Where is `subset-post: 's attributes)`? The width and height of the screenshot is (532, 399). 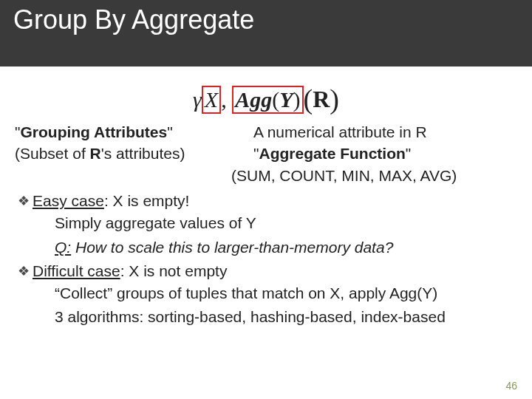 subset-post: 's attributes) is located at coordinates (143, 154).